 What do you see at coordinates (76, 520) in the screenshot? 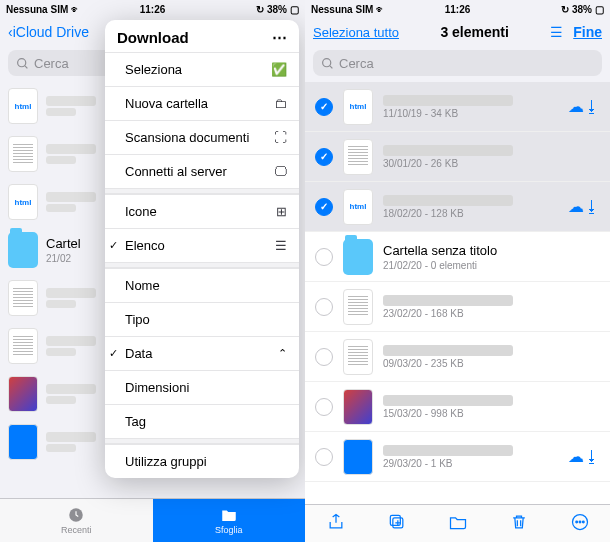
I see `tab-recent: Recenti` at bounding box center [76, 520].